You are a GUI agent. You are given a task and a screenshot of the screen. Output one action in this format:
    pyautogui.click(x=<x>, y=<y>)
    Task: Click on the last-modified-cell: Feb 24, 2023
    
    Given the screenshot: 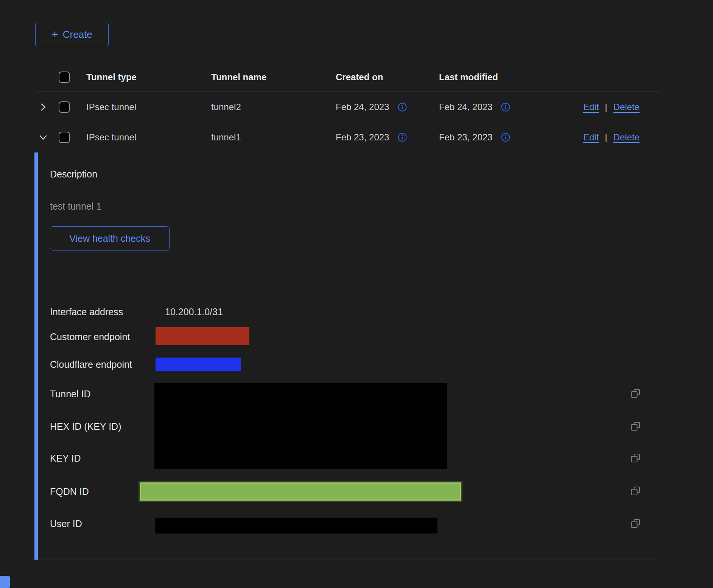 What is the action you would take?
    pyautogui.click(x=465, y=107)
    